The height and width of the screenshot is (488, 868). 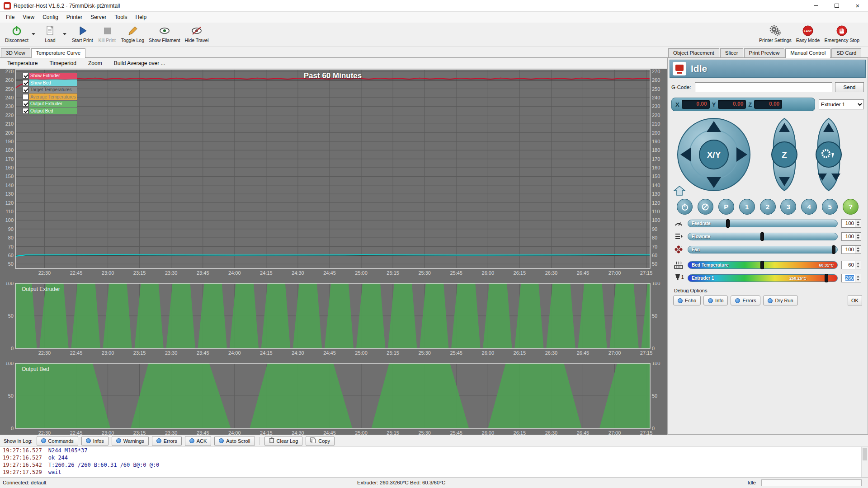 I want to click on preset-5-button: 5, so click(x=830, y=207).